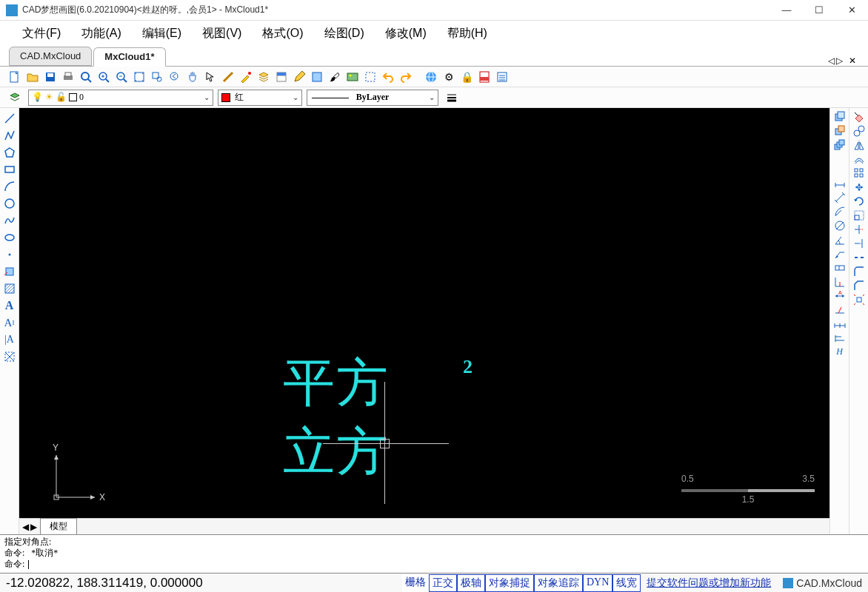  What do you see at coordinates (840, 226) in the screenshot?
I see `dim-diameter-icon` at bounding box center [840, 226].